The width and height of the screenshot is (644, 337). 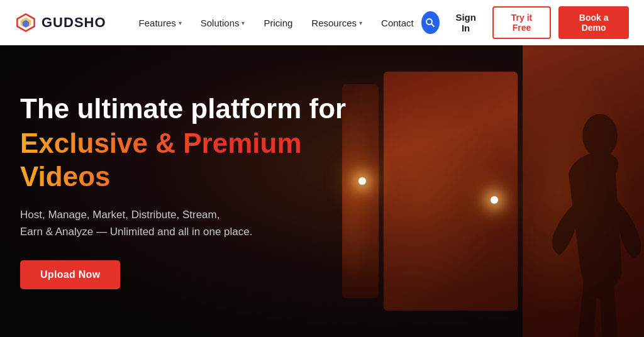 What do you see at coordinates (186, 223) in the screenshot?
I see `hero-subtitle: Host, Manage, Market, Distribute, Stream…` at bounding box center [186, 223].